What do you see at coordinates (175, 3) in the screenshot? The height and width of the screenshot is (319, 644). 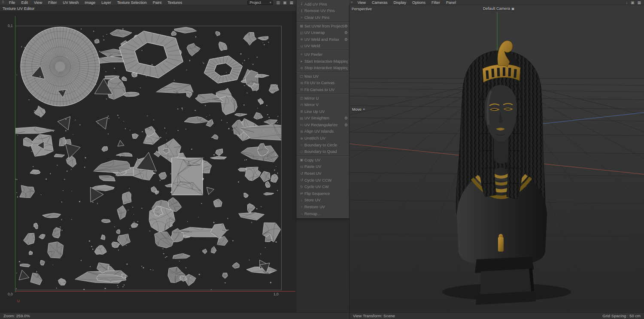 I see `menu-item-textures: Textures` at bounding box center [175, 3].